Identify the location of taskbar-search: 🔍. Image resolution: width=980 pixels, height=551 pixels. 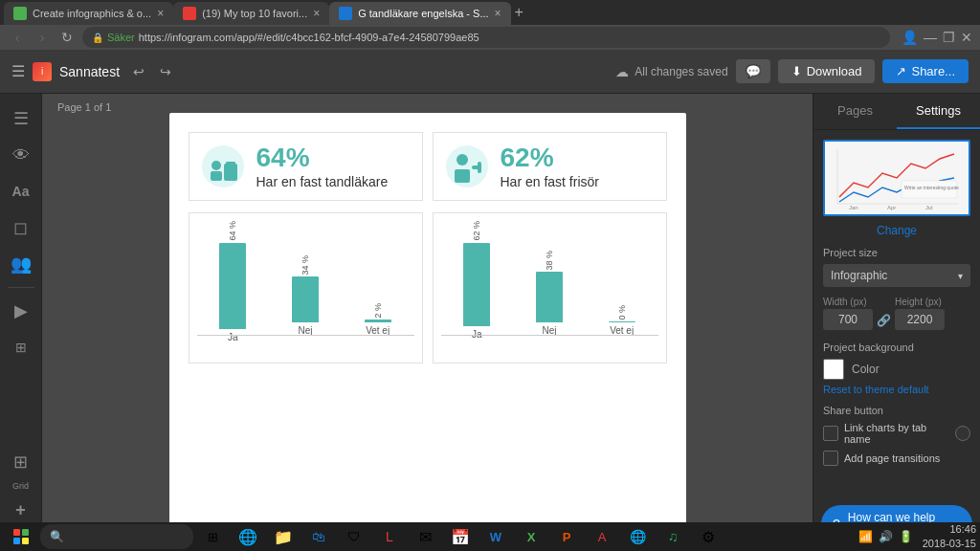
(117, 537).